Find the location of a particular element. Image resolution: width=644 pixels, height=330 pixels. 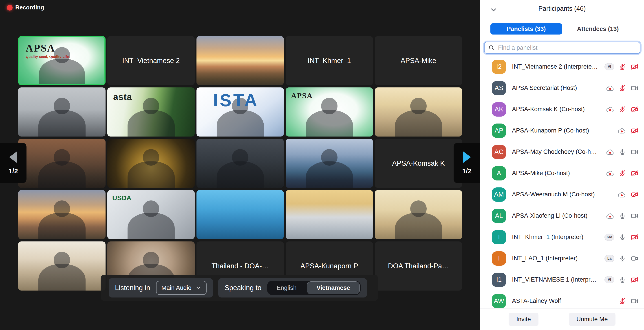

previous-page-button: 1/2 is located at coordinates (13, 163).